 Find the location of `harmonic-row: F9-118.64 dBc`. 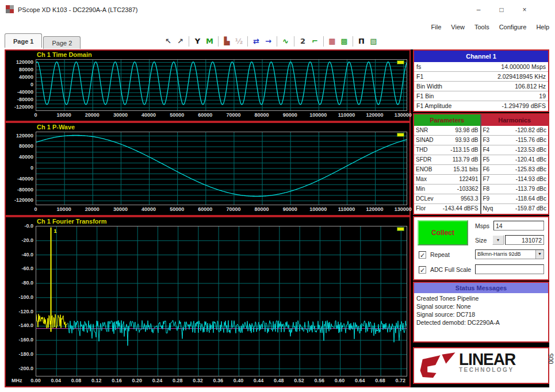

harmonic-row: F9-118.64 dBc is located at coordinates (515, 199).